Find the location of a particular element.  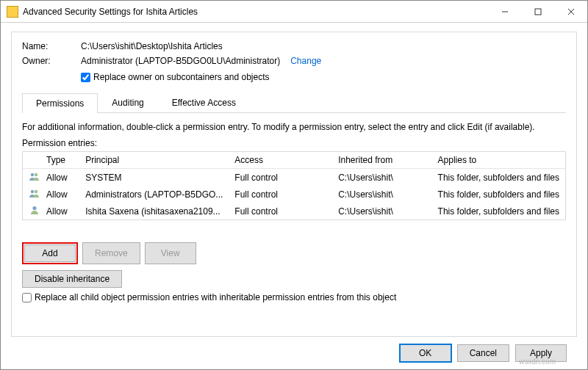

button-row: Add Remove View is located at coordinates (294, 253).